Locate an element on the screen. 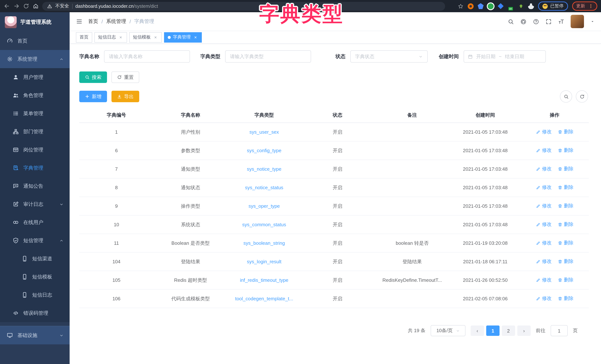 The height and width of the screenshot is (364, 601). sidebar-item-error-code: 错误码管理 is located at coordinates (35, 313).